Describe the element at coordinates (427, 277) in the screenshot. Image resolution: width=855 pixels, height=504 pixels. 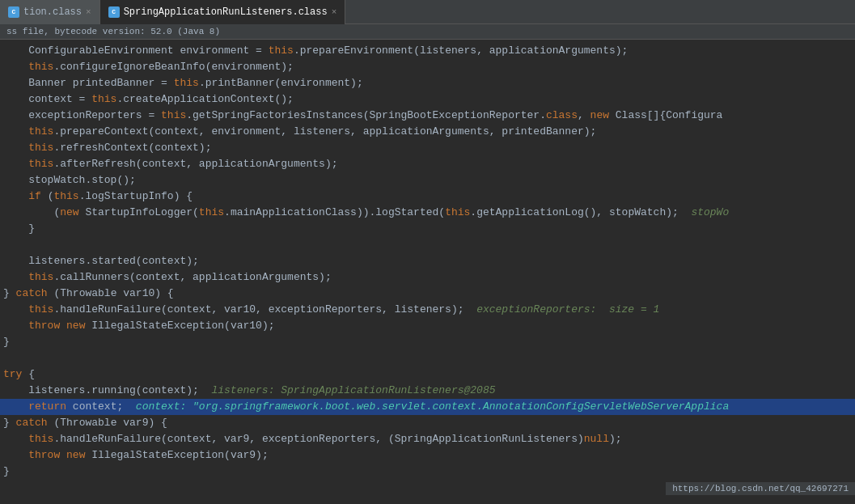
I see `line-content: this.callRunners(context, applicationArg…` at that location.